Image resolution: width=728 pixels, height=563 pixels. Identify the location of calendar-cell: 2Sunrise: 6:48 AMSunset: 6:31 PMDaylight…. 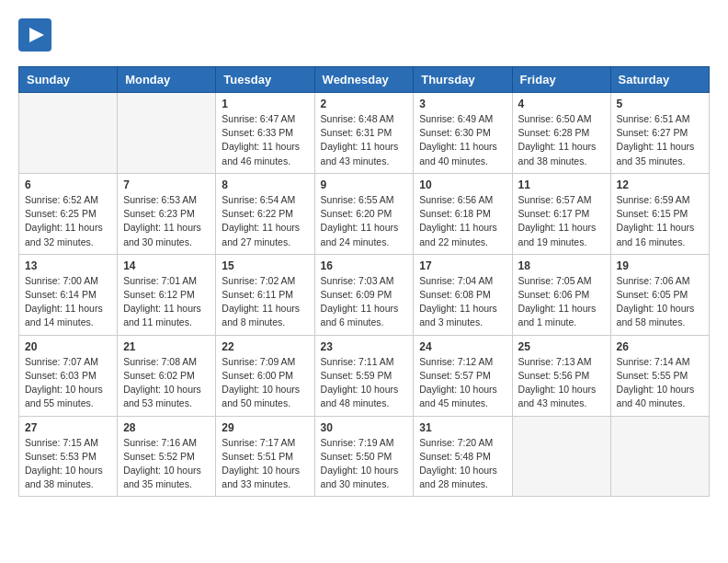
(364, 133).